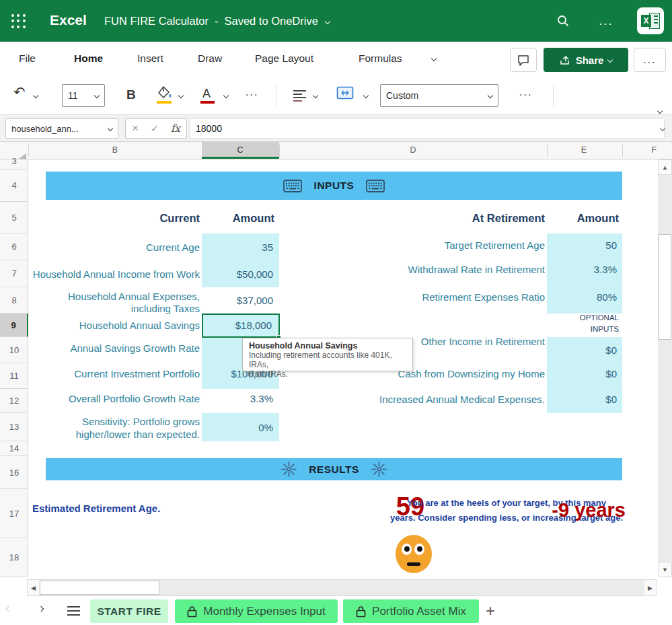 Image resolution: width=672 pixels, height=625 pixels. What do you see at coordinates (584, 150) in the screenshot?
I see `column-header-e: E` at bounding box center [584, 150].